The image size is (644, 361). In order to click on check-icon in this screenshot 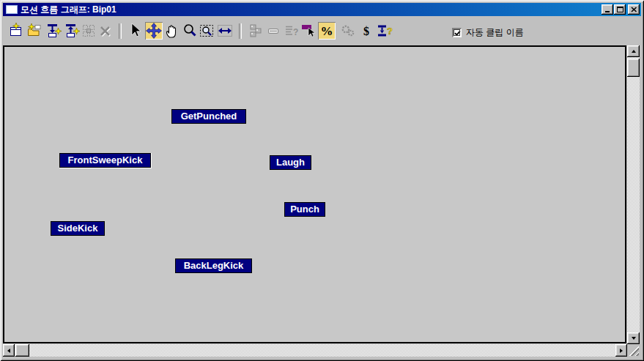, I will do `click(457, 34)`.